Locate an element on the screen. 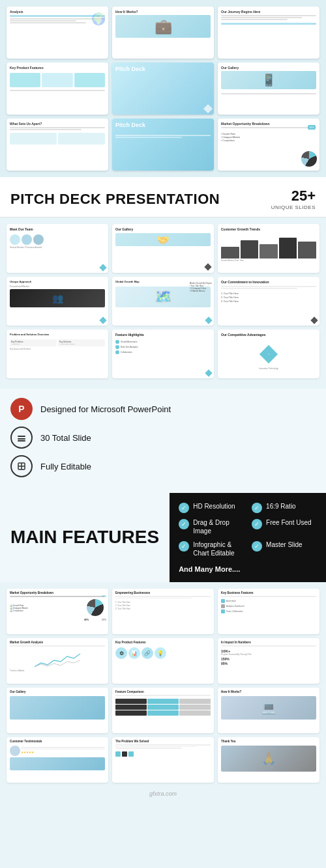  feature-editable: Fully Editable is located at coordinates (163, 466).